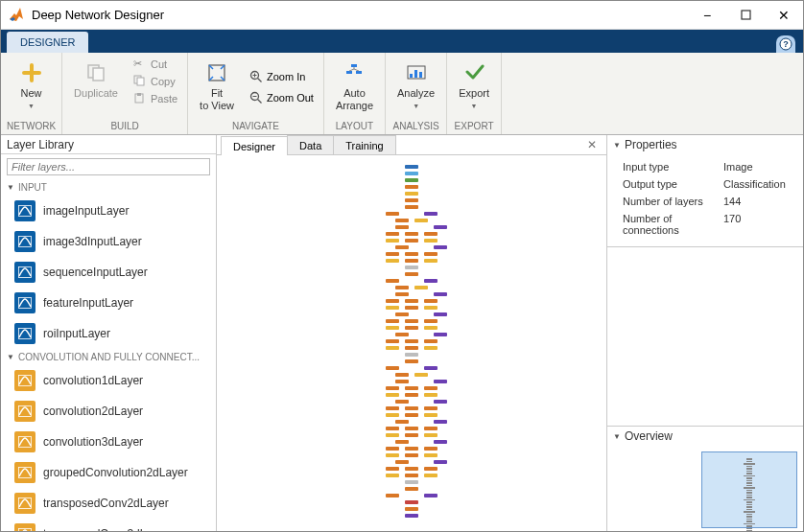  Describe the element at coordinates (93, 442) in the screenshot. I see `layer-item-label: convolution3dLayer` at that location.